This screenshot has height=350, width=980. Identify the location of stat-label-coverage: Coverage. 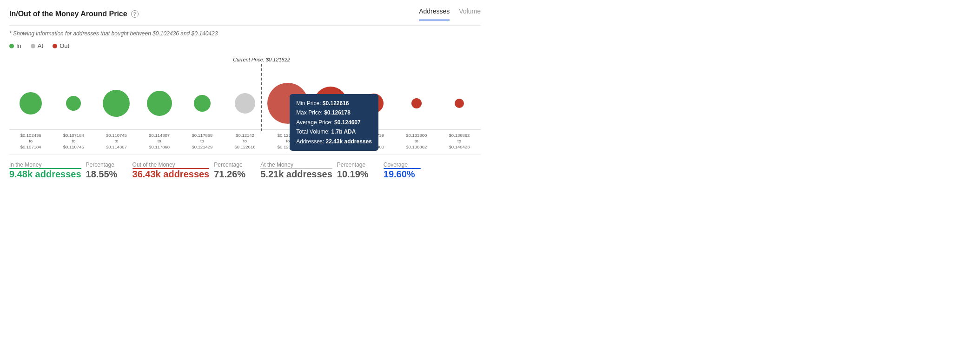
(402, 165).